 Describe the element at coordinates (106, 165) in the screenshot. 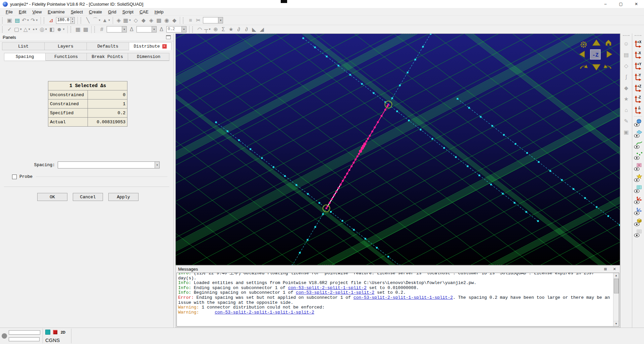

I see `spacing-input` at that location.